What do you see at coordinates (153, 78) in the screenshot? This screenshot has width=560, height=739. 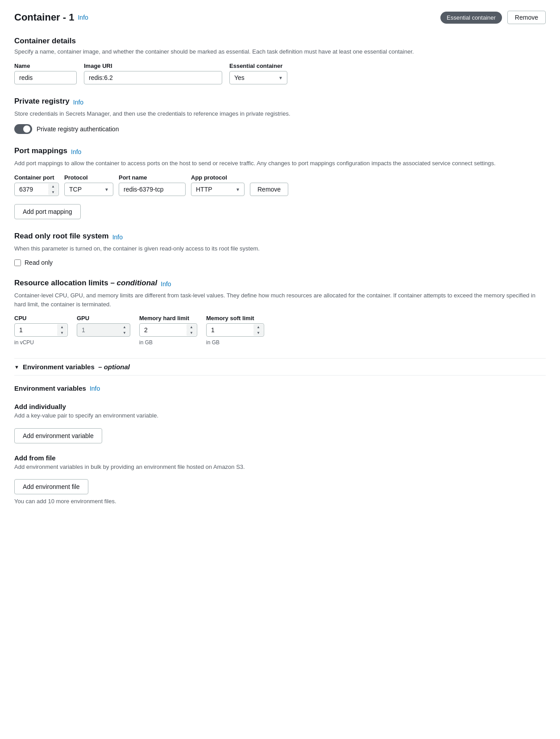 I see `image-uri-input` at bounding box center [153, 78].